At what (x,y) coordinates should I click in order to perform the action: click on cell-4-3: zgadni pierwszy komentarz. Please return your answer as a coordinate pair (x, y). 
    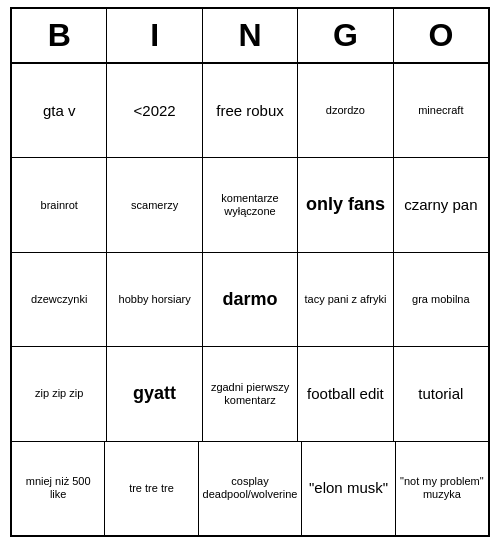
    Looking at the image, I should click on (250, 394).